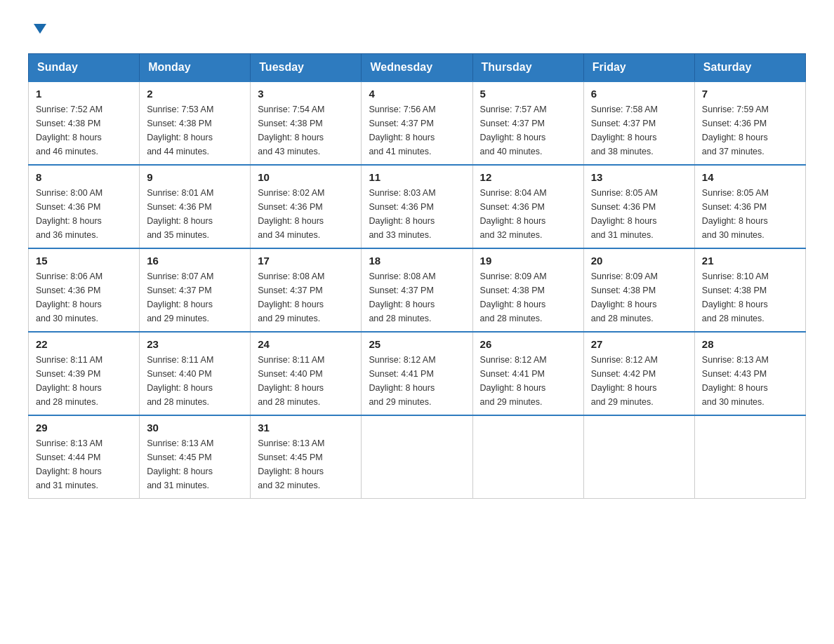 This screenshot has width=834, height=644. What do you see at coordinates (417, 177) in the screenshot?
I see `day-number: 11` at bounding box center [417, 177].